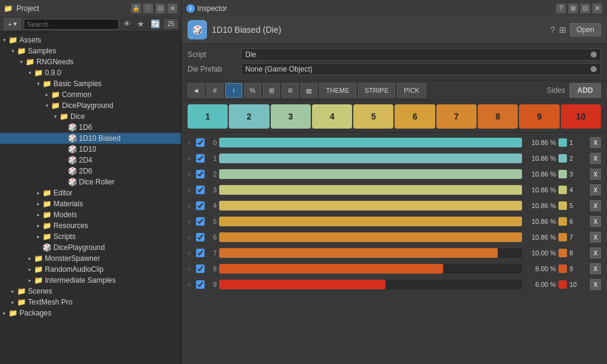 The height and width of the screenshot is (364, 607). Describe the element at coordinates (90, 62) in the screenshot. I see `tree-item-rngneeds: ▾📁RNGNeeds` at that location.